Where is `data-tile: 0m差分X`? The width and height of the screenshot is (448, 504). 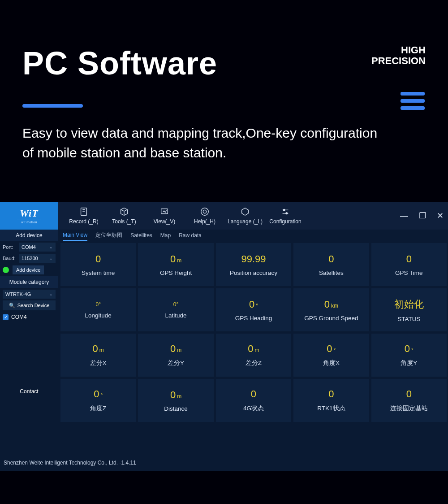 data-tile: 0m差分X is located at coordinates (98, 355).